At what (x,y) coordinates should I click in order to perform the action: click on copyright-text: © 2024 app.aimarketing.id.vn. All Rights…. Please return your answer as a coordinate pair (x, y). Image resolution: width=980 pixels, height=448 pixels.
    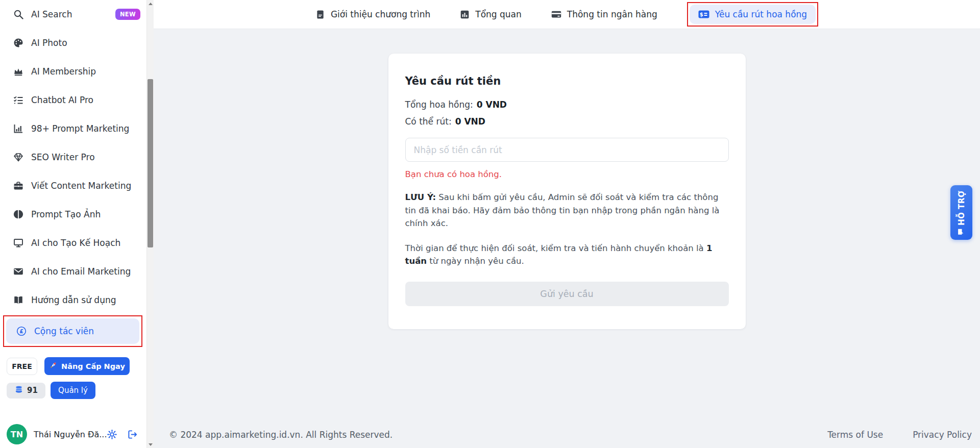
    Looking at the image, I should click on (281, 435).